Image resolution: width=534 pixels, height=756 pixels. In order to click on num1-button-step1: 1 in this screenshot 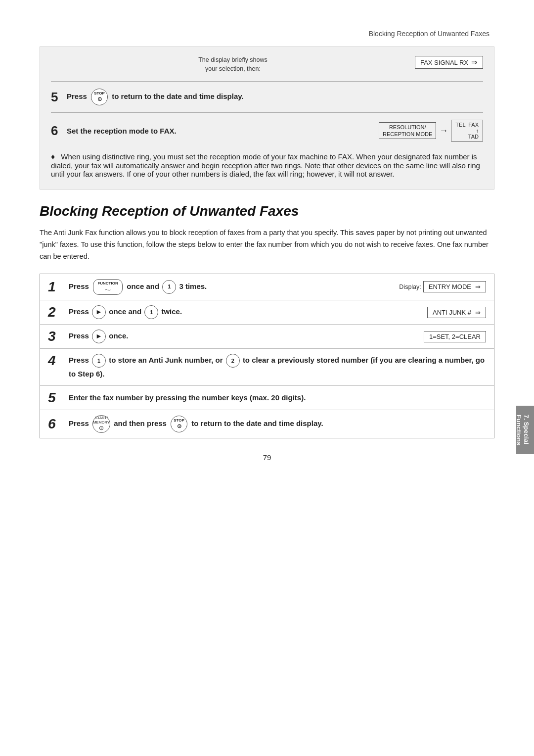, I will do `click(169, 287)`.